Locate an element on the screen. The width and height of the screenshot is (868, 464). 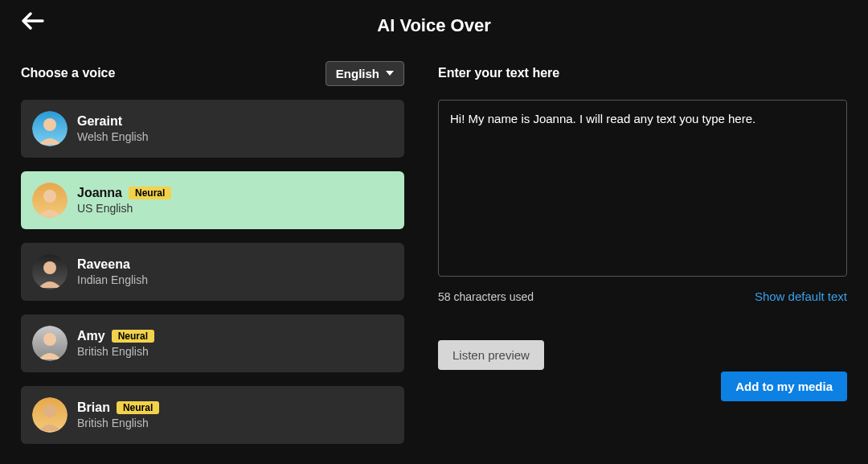
enter-text-label: Enter your text here is located at coordinates (643, 73).